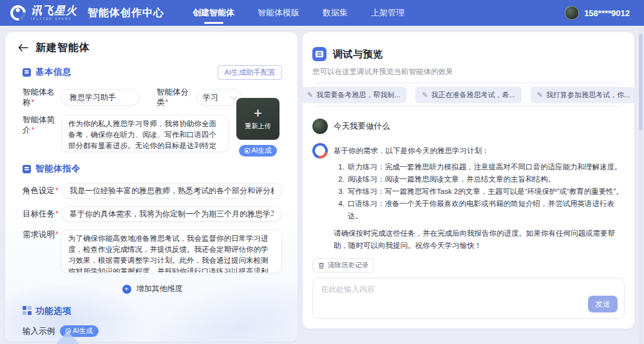 This screenshot has width=644, height=344. What do you see at coordinates (469, 298) in the screenshot?
I see `chat-input-area: 发送` at bounding box center [469, 298].